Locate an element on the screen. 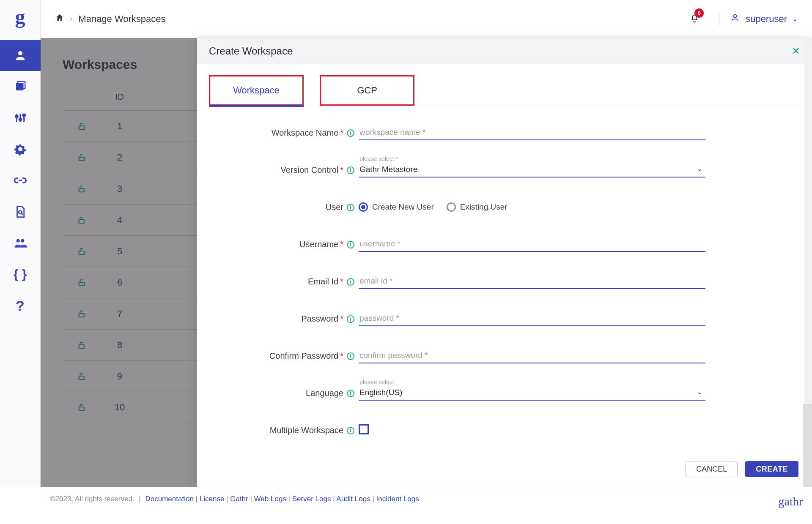  nav-sliders-icon is located at coordinates (20, 118).